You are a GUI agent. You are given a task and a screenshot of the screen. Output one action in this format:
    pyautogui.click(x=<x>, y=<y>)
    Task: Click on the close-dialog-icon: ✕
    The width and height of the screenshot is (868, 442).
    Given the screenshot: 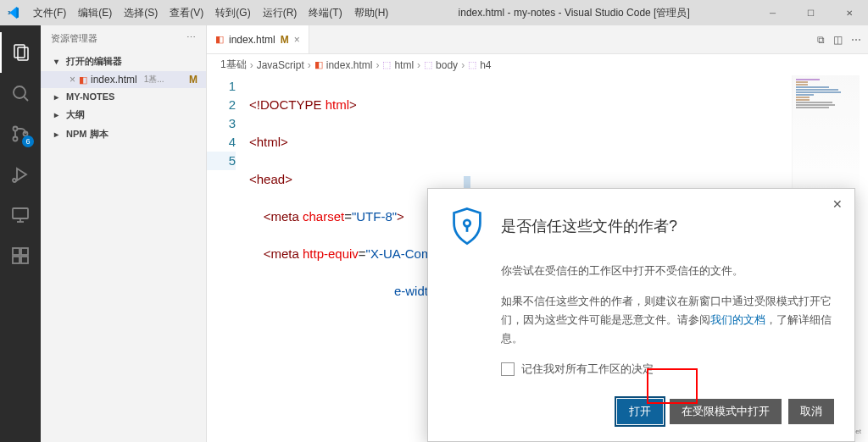 What is the action you would take?
    pyautogui.click(x=837, y=204)
    